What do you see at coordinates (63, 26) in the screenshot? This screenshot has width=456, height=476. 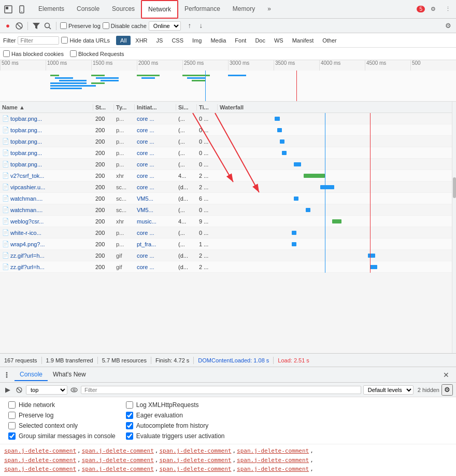 I see `preserve-log-checkbox` at bounding box center [63, 26].